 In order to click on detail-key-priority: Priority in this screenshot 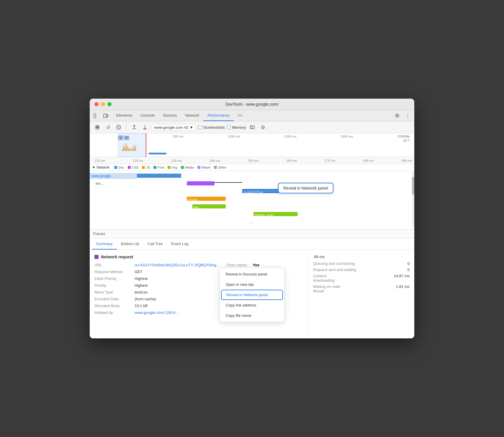, I will do `click(112, 285)`.